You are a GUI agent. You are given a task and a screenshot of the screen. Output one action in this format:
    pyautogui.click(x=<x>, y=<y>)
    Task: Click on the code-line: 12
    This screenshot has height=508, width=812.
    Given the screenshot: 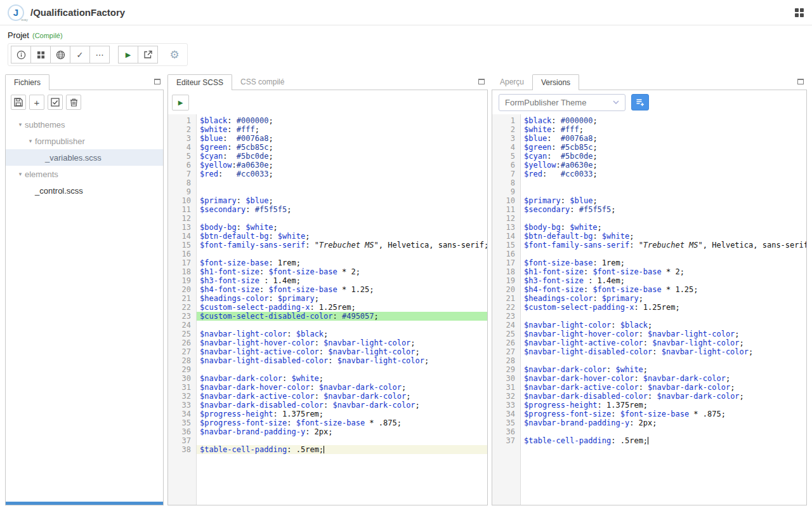 What is the action you would take?
    pyautogui.click(x=650, y=218)
    